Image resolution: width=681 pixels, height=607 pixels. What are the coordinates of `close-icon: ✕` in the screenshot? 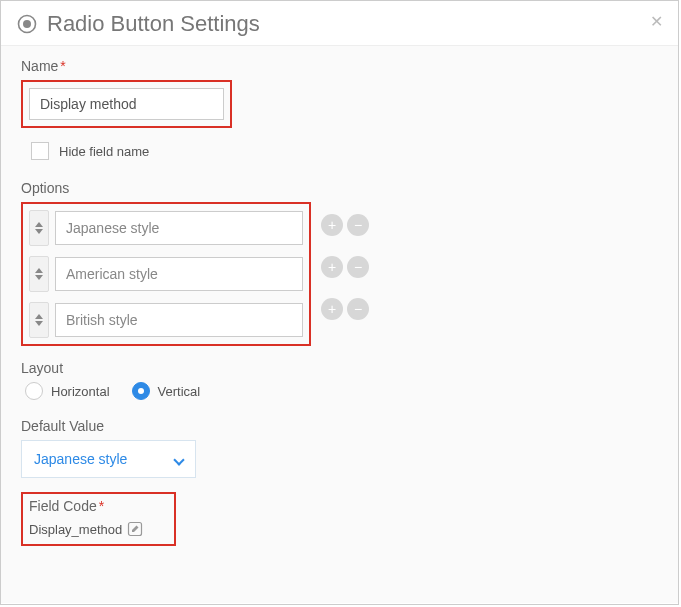 It's located at (656, 22).